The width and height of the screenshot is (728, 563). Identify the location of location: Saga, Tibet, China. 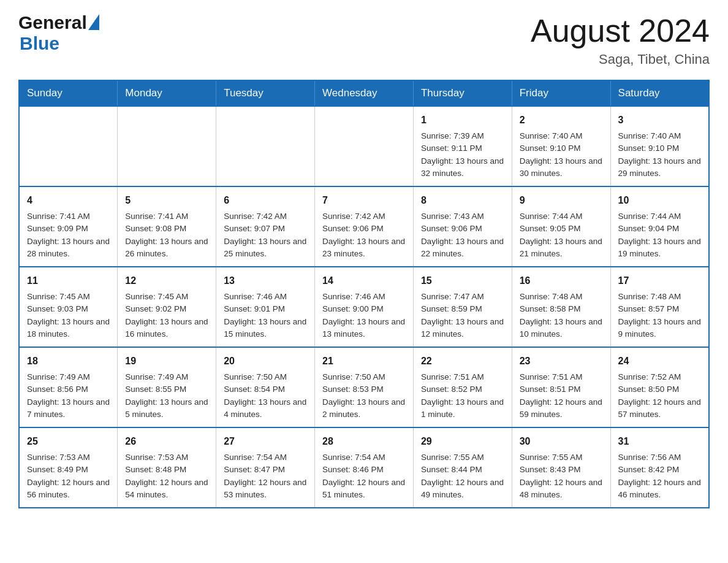
(620, 59).